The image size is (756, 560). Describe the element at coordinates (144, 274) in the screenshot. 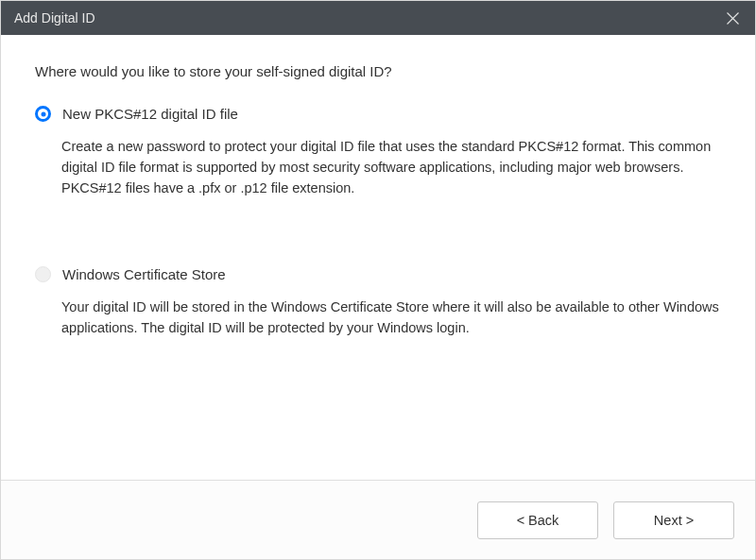

I see `option-windows-store-label: Windows Certificate Store` at that location.